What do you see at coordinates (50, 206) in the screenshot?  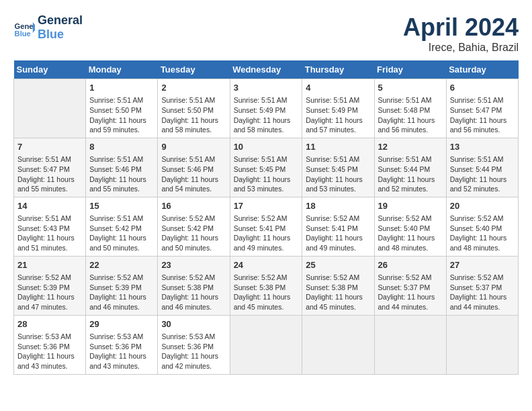 I see `day-number: 14` at bounding box center [50, 206].